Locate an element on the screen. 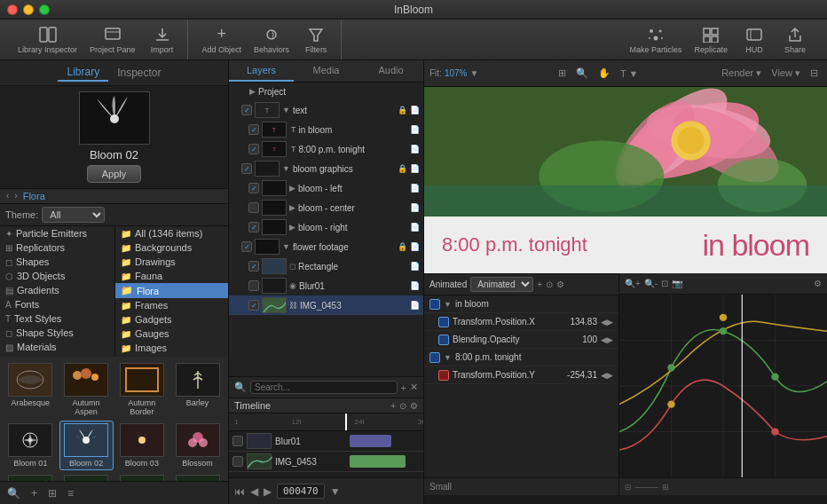  cat-particle-emitters: ✦Particle Emitters is located at coordinates (57, 233).